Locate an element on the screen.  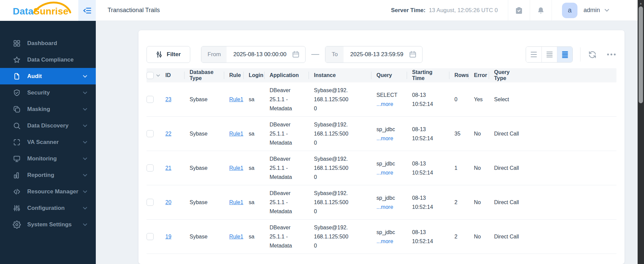
column-header-label: Rows is located at coordinates (462, 75).